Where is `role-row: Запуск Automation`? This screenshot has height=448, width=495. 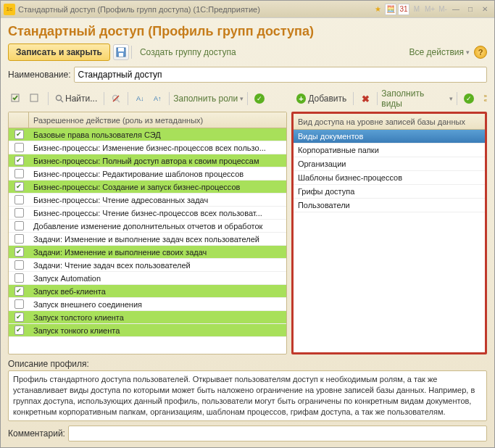 role-row: Запуск Automation is located at coordinates (148, 278).